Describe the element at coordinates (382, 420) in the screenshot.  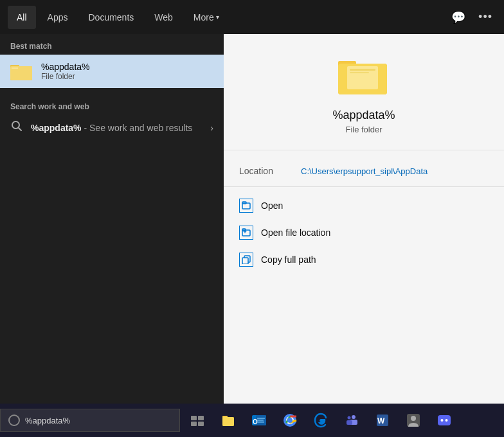
I see `word-icon: W` at that location.